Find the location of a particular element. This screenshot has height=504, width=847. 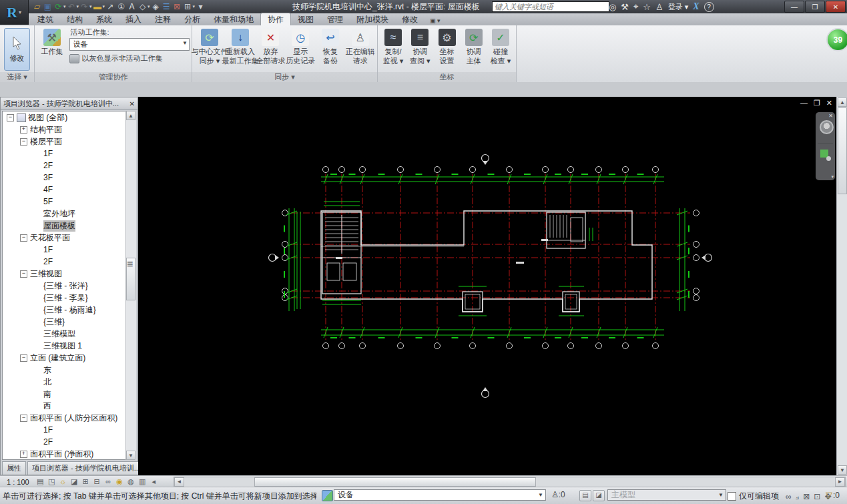

design-options-icon: ▤ is located at coordinates (585, 495).